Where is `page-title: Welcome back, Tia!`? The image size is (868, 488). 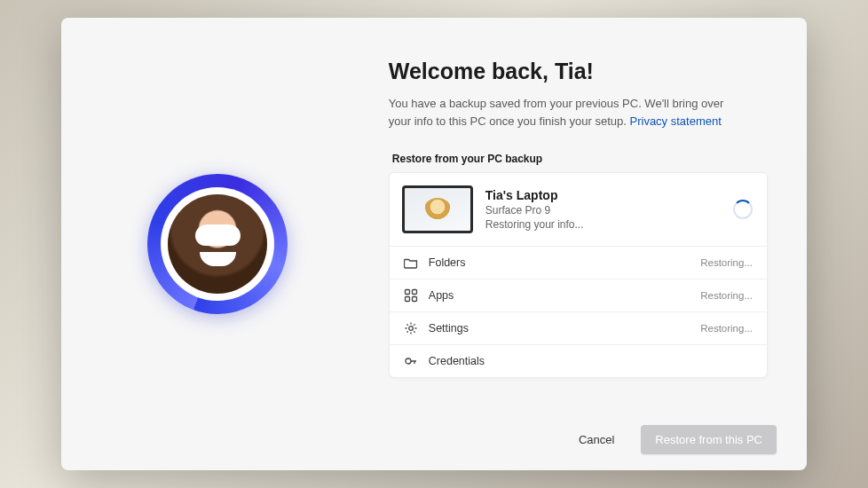
page-title: Welcome back, Tia! is located at coordinates (579, 71).